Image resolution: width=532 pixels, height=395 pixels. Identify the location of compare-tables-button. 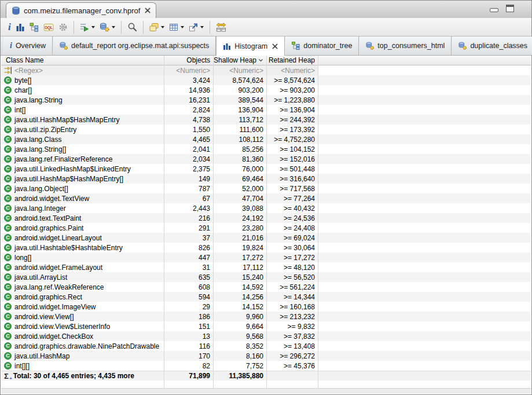
(221, 27).